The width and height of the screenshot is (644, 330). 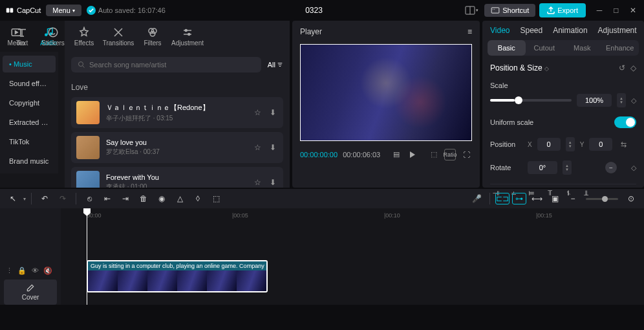 What do you see at coordinates (45, 199) in the screenshot?
I see `undo-button: ↶` at bounding box center [45, 199].